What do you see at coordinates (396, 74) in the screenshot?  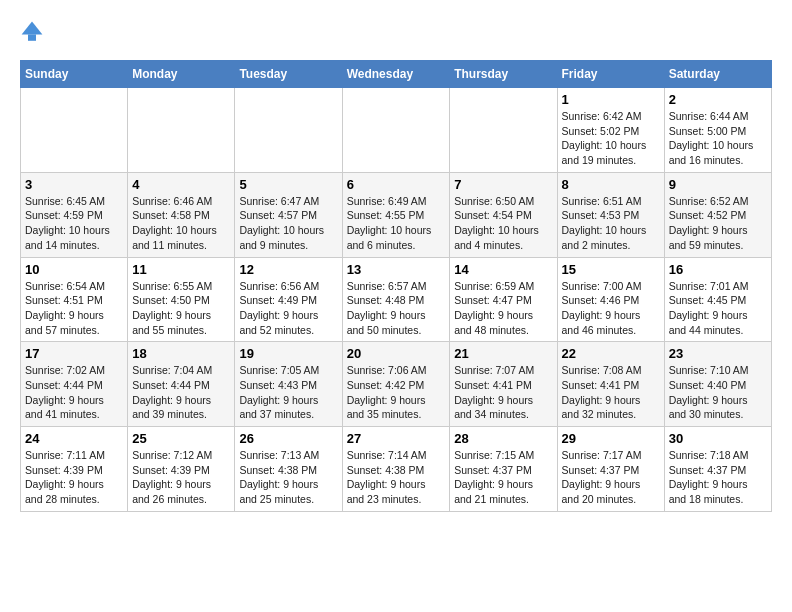 I see `day-header-wednesday: Wednesday` at bounding box center [396, 74].